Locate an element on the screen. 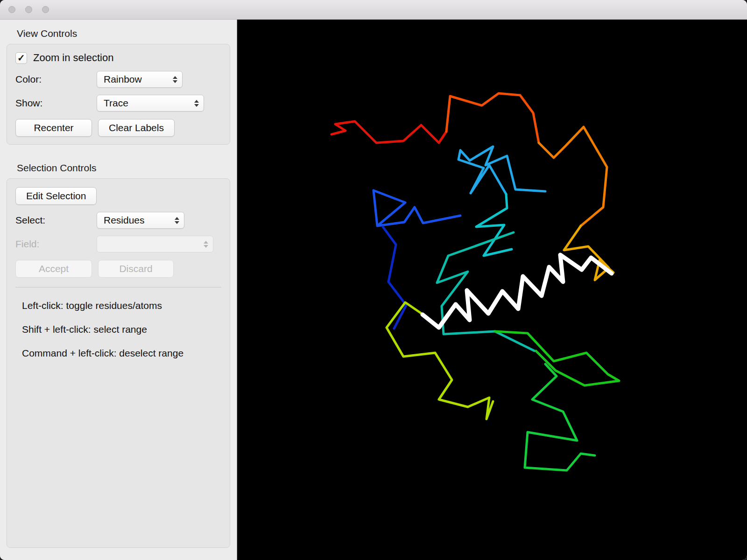 The height and width of the screenshot is (560, 747). zoom-in-selection-row: ✓ Zoom in selection is located at coordinates (119, 58).